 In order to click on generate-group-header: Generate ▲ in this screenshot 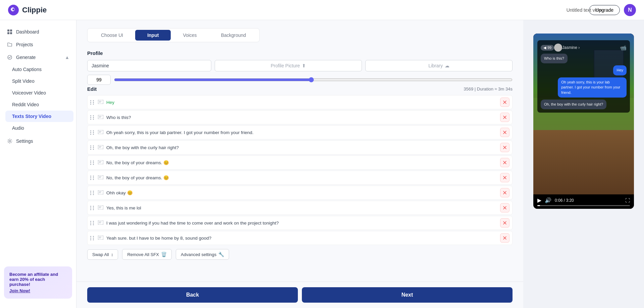, I will do `click(38, 57)`.